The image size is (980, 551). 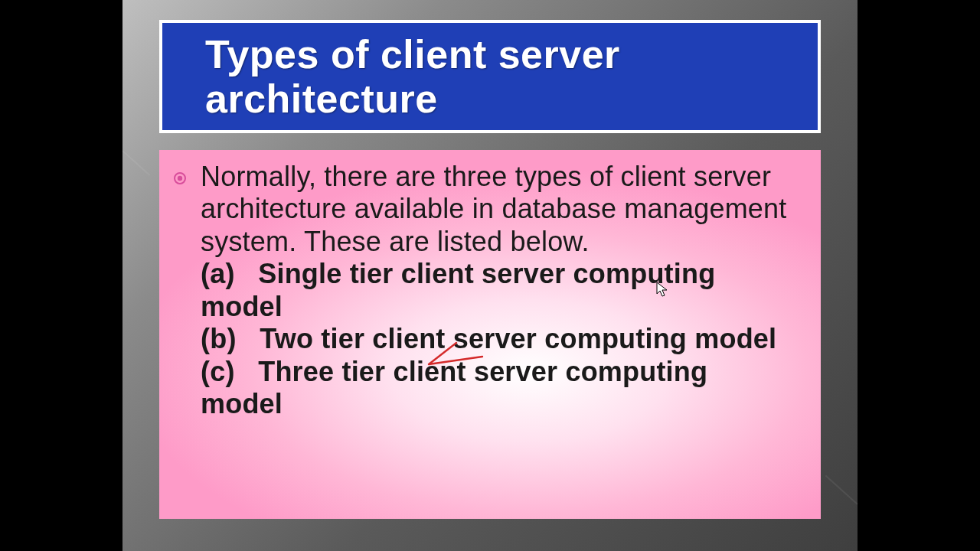 What do you see at coordinates (518, 338) in the screenshot?
I see `item-b-text: Two tier client server computing model` at bounding box center [518, 338].